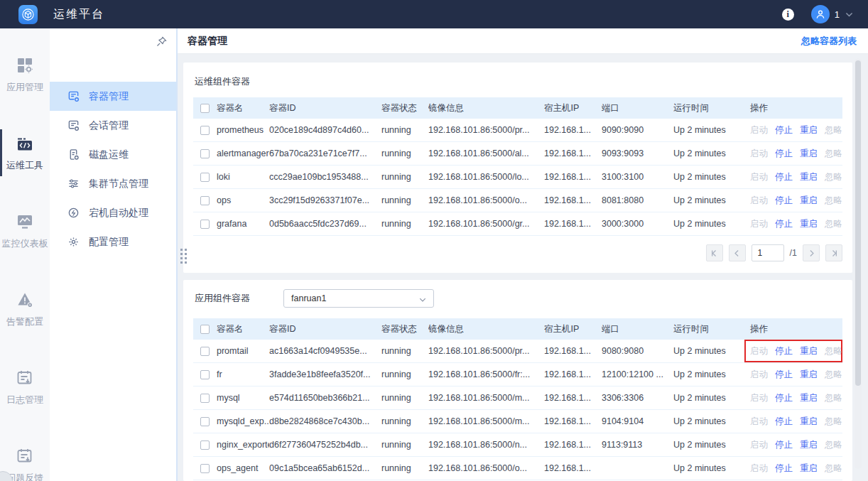  What do you see at coordinates (850, 14) in the screenshot?
I see `chevron-down-icon` at bounding box center [850, 14].